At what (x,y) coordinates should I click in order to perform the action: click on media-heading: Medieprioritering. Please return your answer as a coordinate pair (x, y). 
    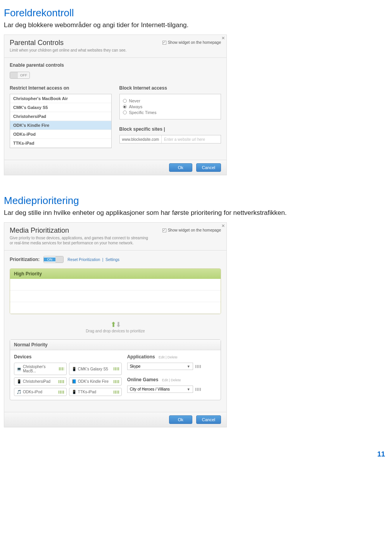
    Looking at the image, I should click on (196, 201).